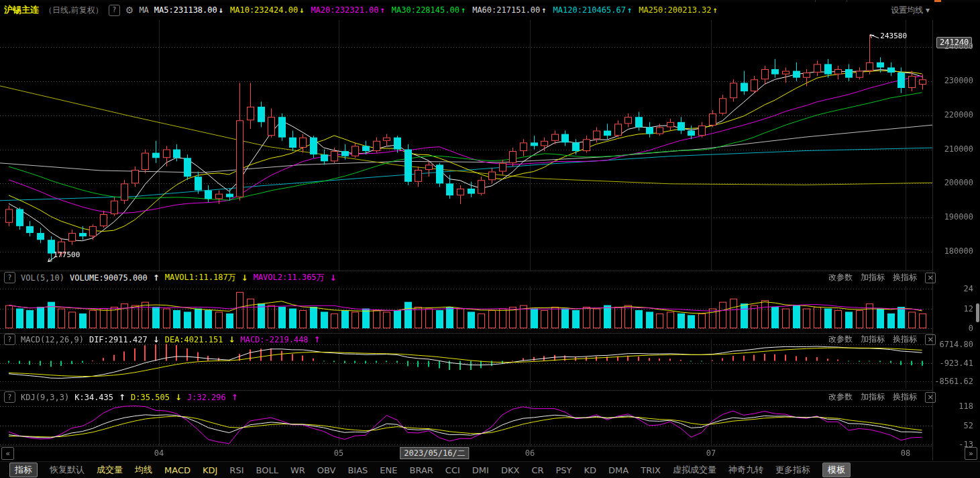 This screenshot has width=980, height=478. I want to click on toolbar-item-14-DMI: DMI, so click(480, 470).